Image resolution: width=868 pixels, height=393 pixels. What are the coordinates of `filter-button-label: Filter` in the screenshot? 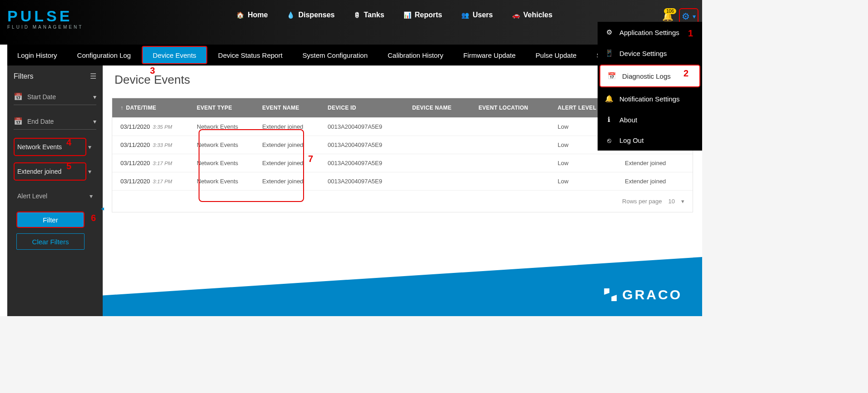 It's located at (50, 220).